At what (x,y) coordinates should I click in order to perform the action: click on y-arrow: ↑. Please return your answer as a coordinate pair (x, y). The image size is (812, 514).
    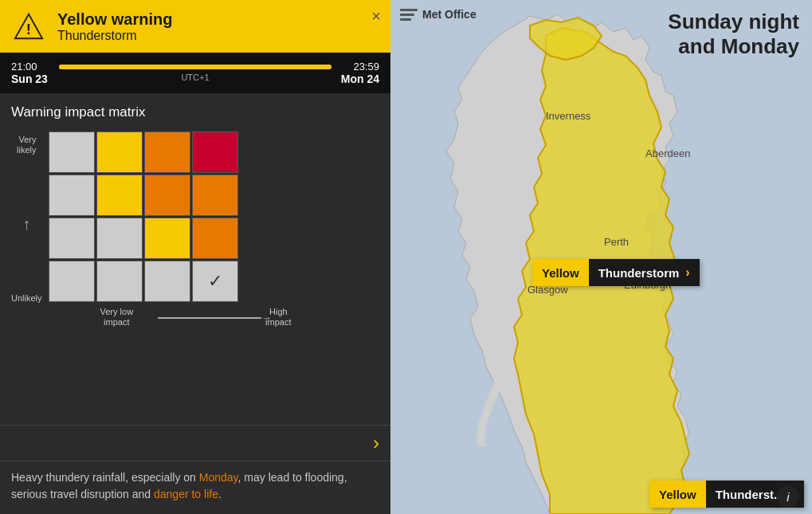
    Looking at the image, I should click on (26, 224).